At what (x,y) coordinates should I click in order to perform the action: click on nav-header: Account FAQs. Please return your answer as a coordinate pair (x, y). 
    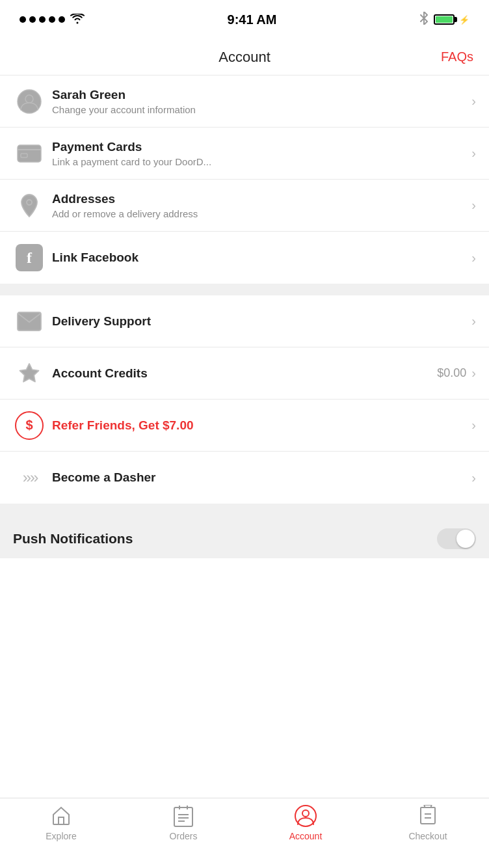
    Looking at the image, I should click on (244, 57).